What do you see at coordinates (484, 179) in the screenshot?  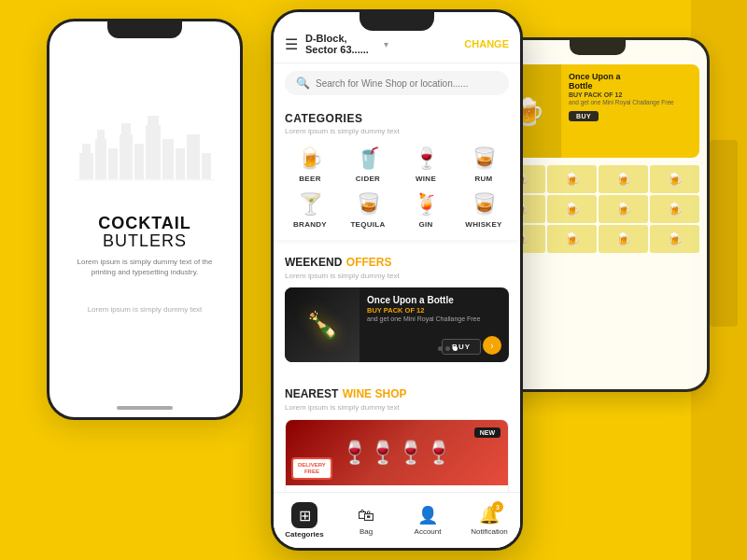 I see `cat-rum-label: RUM` at bounding box center [484, 179].